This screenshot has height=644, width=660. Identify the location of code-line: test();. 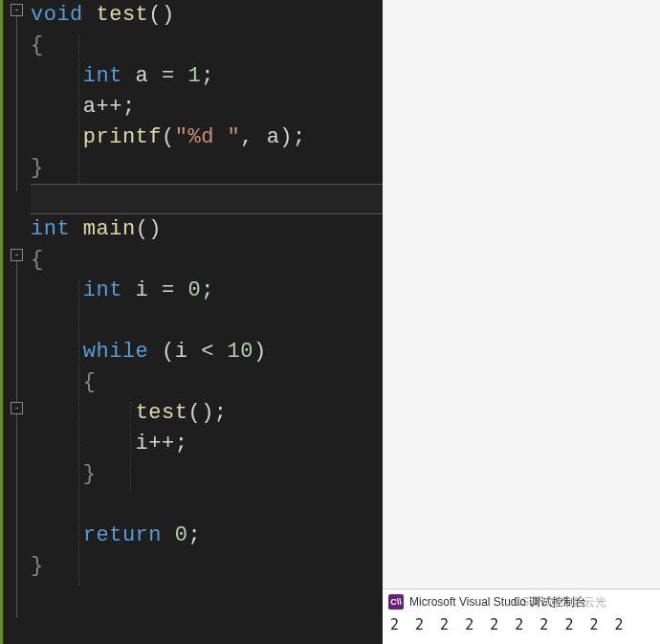
(207, 413).